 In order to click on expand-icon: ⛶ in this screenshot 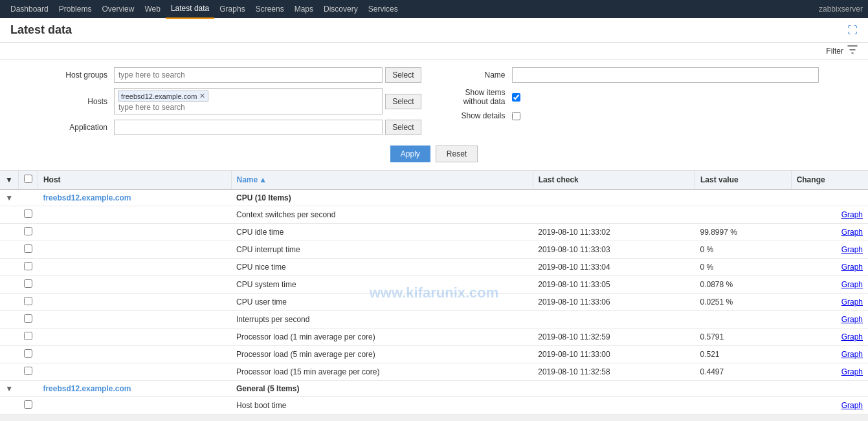, I will do `click(852, 30)`.